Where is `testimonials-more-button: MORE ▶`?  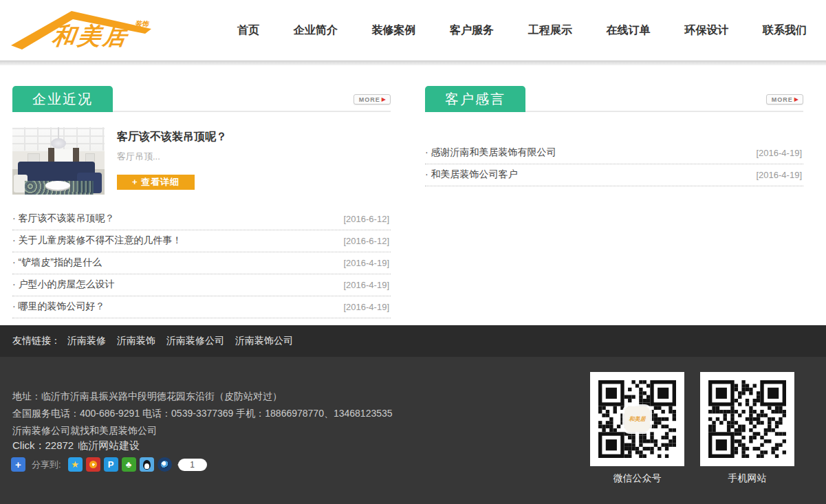
testimonials-more-button: MORE ▶ is located at coordinates (785, 99).